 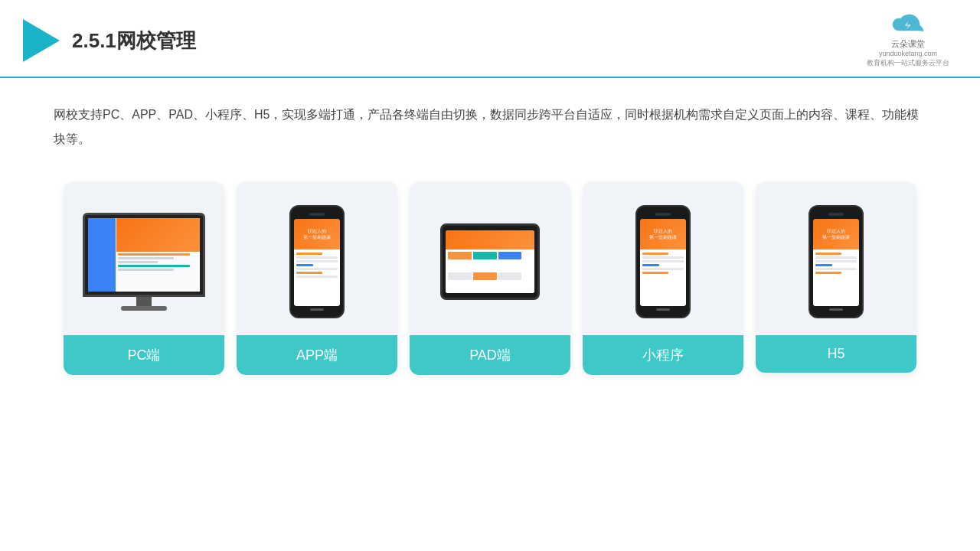 What do you see at coordinates (908, 54) in the screenshot?
I see `brand-domain: yunduoketang.com` at bounding box center [908, 54].